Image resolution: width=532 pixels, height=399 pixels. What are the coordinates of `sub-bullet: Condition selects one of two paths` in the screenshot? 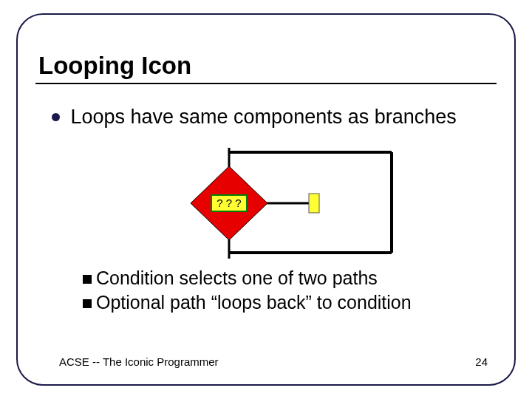 It's located at (247, 278).